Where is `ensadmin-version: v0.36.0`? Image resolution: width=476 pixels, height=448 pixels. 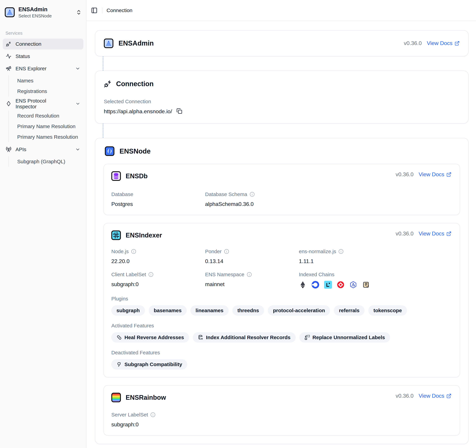 ensadmin-version: v0.36.0 is located at coordinates (413, 43).